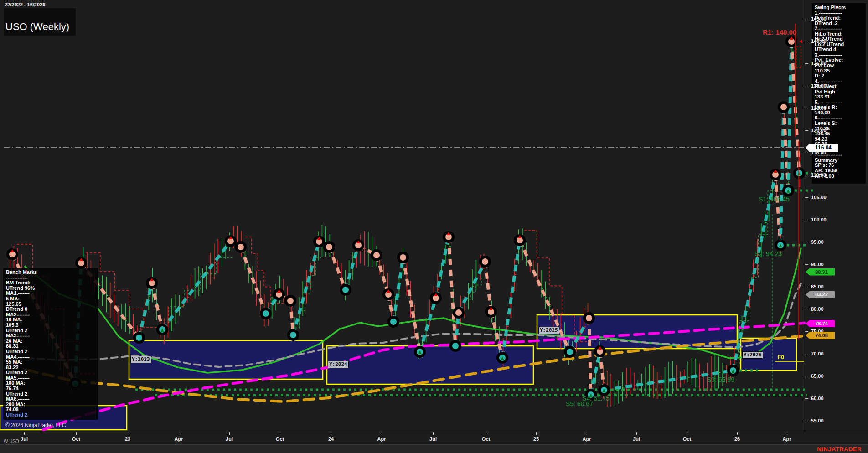 This screenshot has height=453, width=868. Describe the element at coordinates (774, 199) in the screenshot. I see `support-level-label: S1: 106.45` at that location.